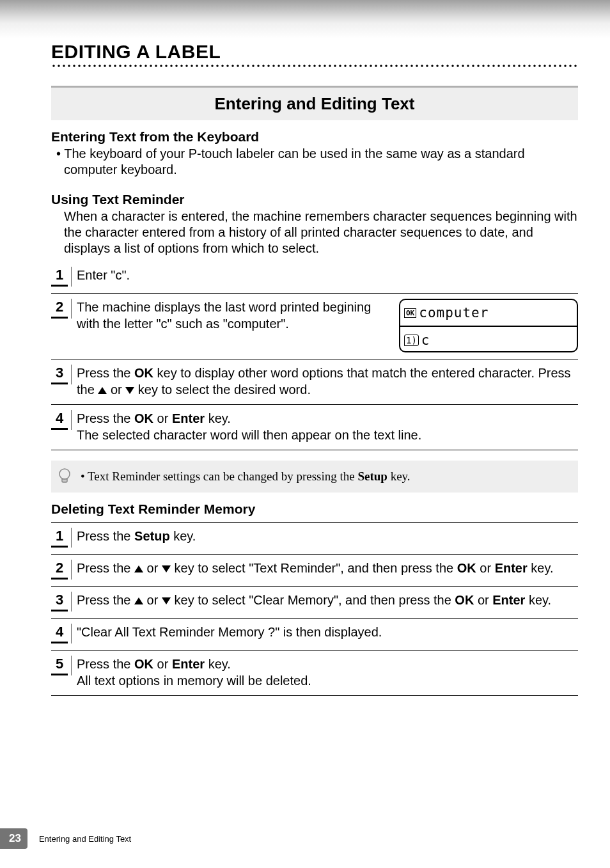  What do you see at coordinates (411, 313) in the screenshot?
I see `ok-badge-icon: OK` at bounding box center [411, 313].